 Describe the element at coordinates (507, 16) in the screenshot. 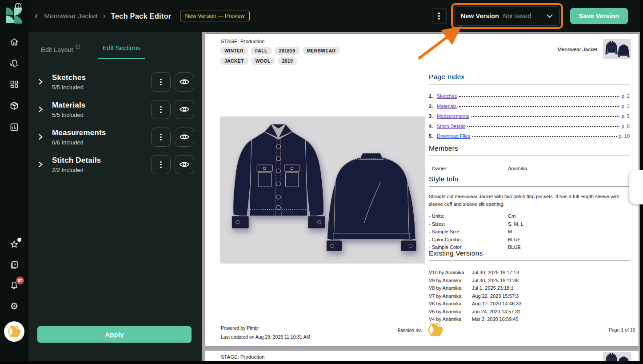

I see `version-dropdown: New Version Not saved` at that location.